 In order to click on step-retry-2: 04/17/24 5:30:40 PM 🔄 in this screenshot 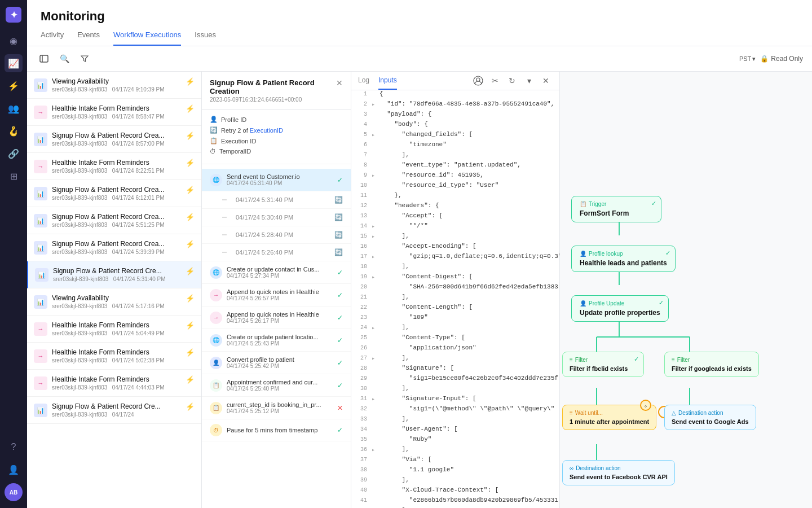, I will do `click(276, 218)`.